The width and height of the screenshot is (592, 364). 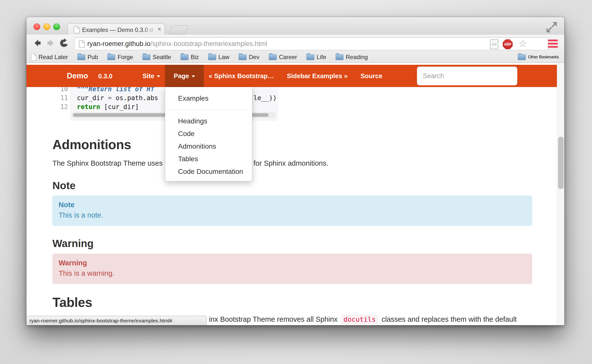 I want to click on bookmark-label: Biz, so click(x=195, y=57).